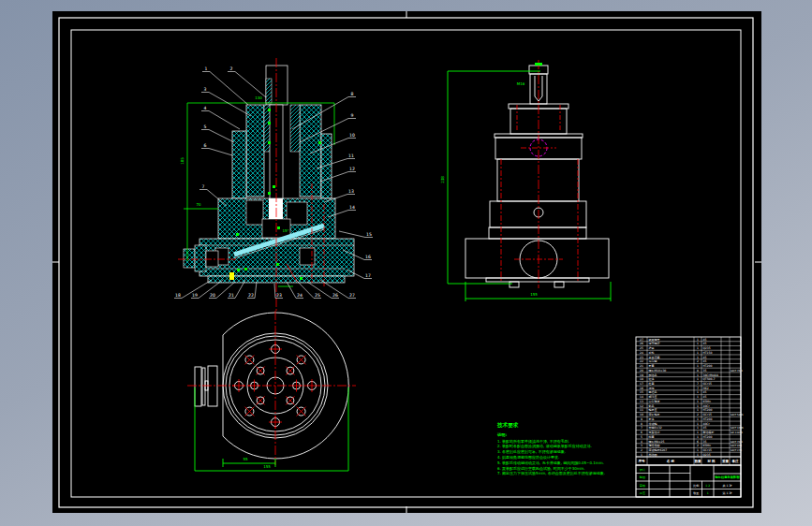 This screenshot has height=526, width=812. Describe the element at coordinates (689, 401) in the screenshot. I see `parts-list-table: 序号名 称数量材 料重量备注27锁紧螺母14526调节螺杆14525护罩1Q23…` at that location.